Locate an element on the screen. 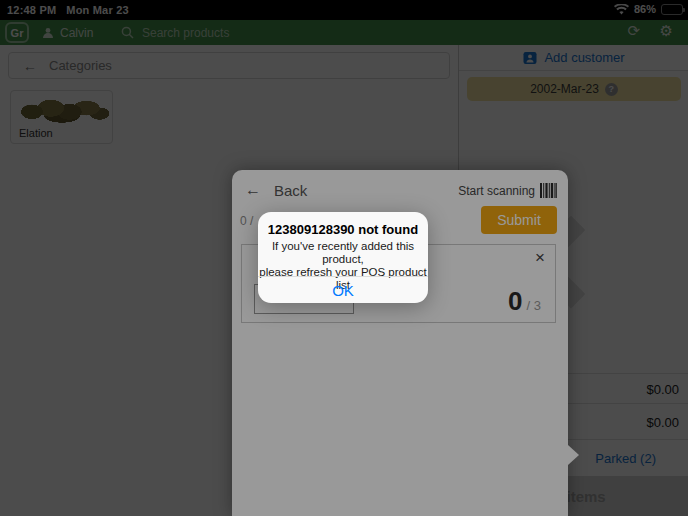  not-found-alert: 123809128390 not found If you've recentl… is located at coordinates (343, 258).